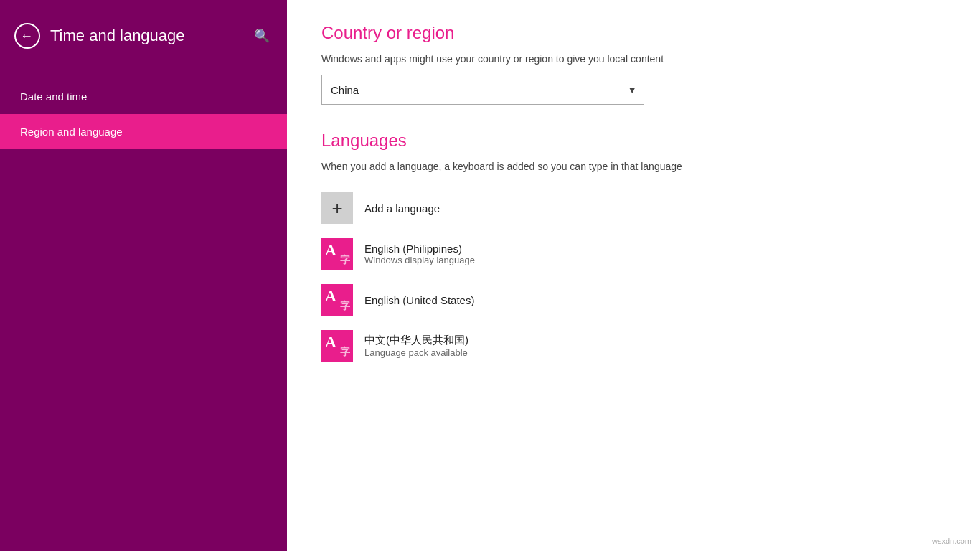 This screenshot has width=980, height=551. What do you see at coordinates (633, 64) in the screenshot?
I see `country-section: Country or region Windows and apps might…` at bounding box center [633, 64].